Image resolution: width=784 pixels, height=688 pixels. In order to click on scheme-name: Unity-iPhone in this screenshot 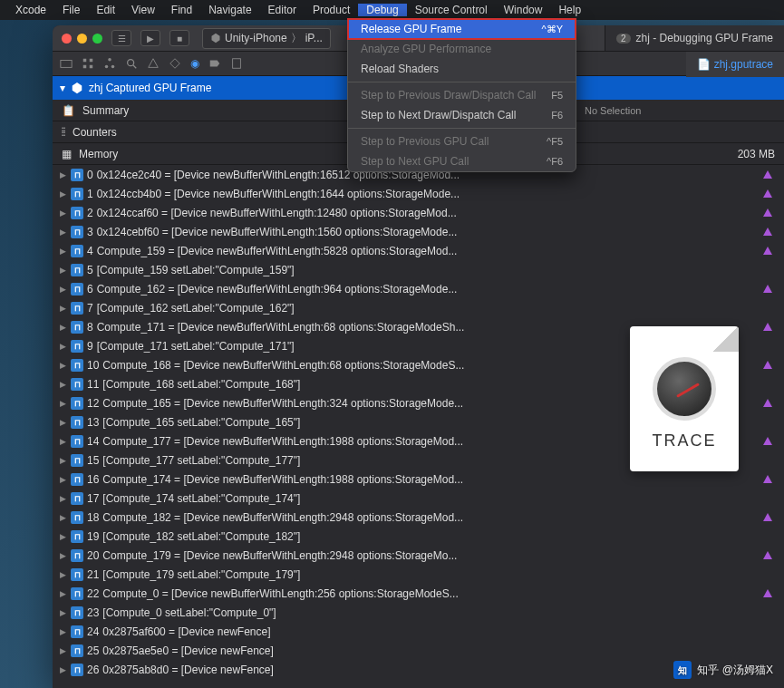, I will do `click(256, 38)`.